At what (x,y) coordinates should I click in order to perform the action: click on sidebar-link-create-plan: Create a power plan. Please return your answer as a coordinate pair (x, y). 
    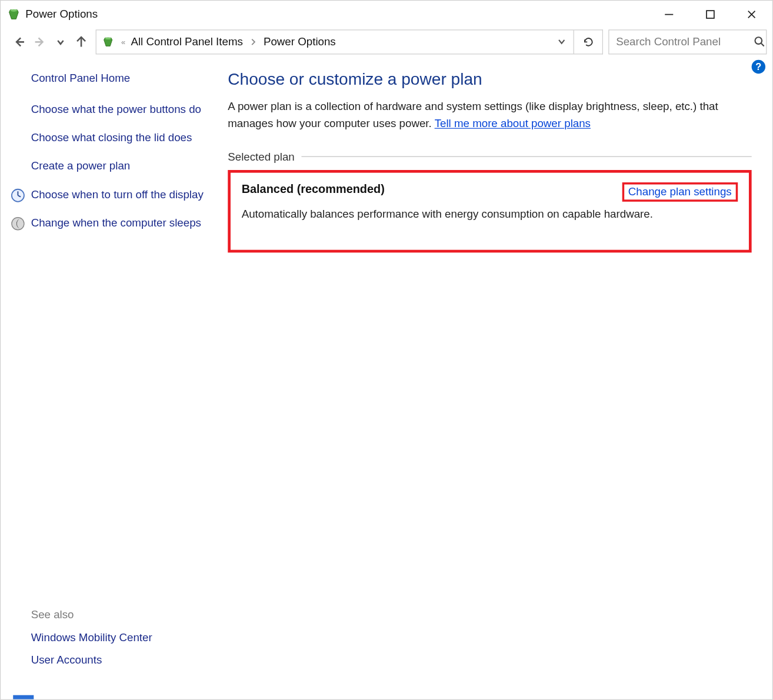
    Looking at the image, I should click on (119, 166).